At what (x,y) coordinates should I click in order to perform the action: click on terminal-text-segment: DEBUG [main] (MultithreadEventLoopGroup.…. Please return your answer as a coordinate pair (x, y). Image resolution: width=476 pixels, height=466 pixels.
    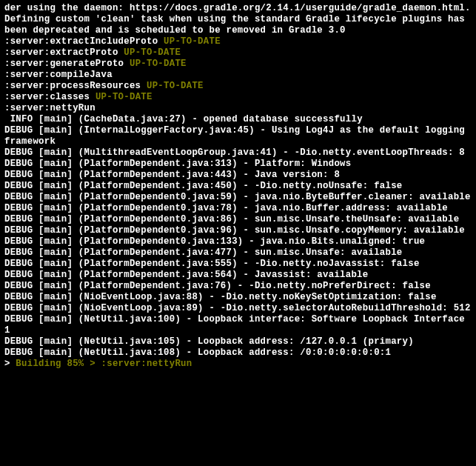
    Looking at the image, I should click on (235, 153).